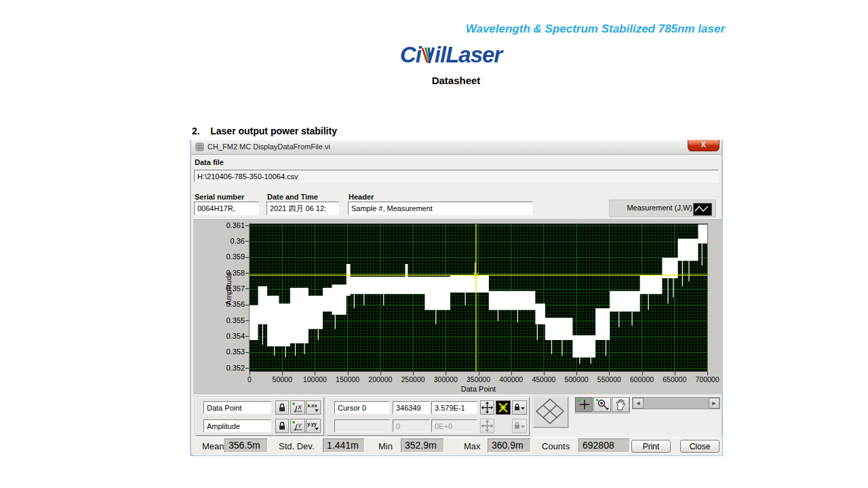 This screenshot has height=488, width=868. Describe the element at coordinates (219, 297) in the screenshot. I see `y-axis-labels: 0.3610.360.3590.3580.3570.3560.3550.3540…` at that location.